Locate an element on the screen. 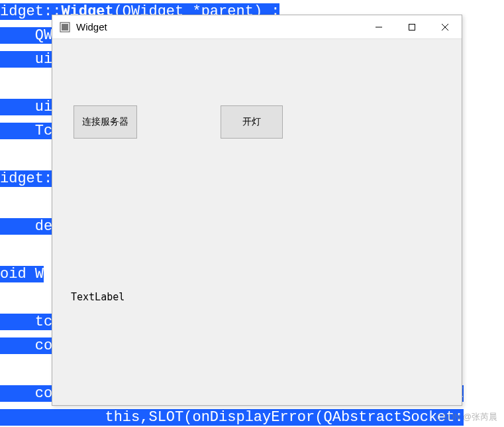 The height and width of the screenshot is (427, 504). code-text: oid W is located at coordinates (22, 274).